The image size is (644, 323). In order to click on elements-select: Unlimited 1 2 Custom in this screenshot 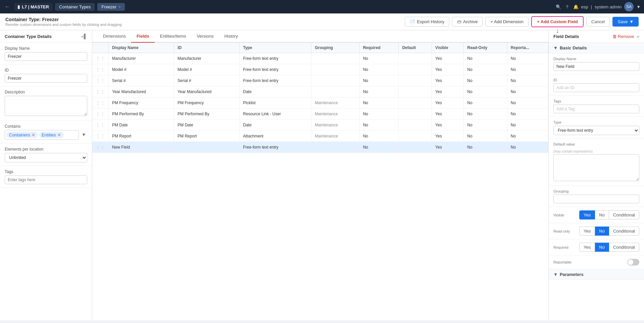, I will do `click(46, 158)`.